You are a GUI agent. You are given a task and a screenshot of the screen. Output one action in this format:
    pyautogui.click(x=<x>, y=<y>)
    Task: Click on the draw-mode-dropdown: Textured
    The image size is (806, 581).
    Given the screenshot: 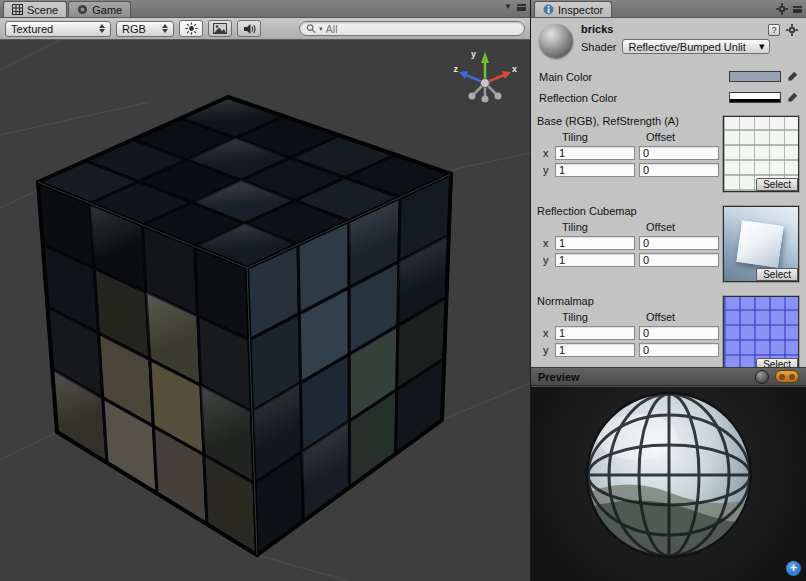 What is the action you would take?
    pyautogui.click(x=58, y=29)
    